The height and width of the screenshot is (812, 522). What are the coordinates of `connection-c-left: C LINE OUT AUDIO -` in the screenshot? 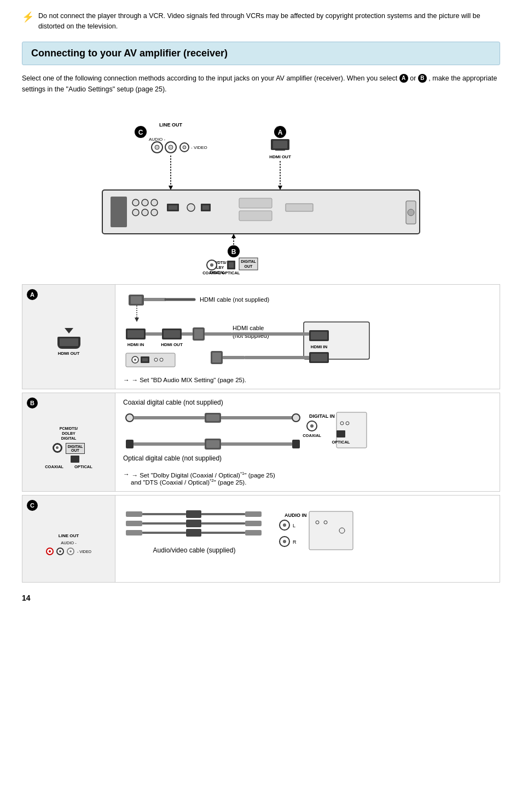 It's located at (69, 539).